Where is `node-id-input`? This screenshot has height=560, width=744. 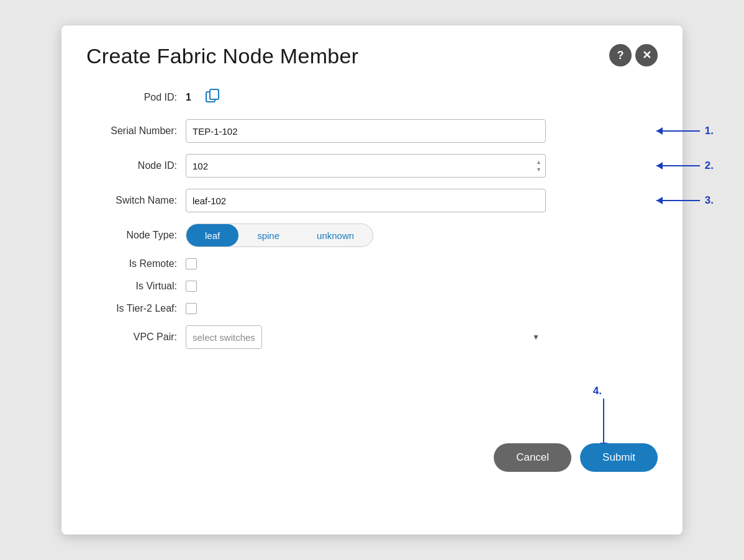
node-id-input is located at coordinates (366, 166).